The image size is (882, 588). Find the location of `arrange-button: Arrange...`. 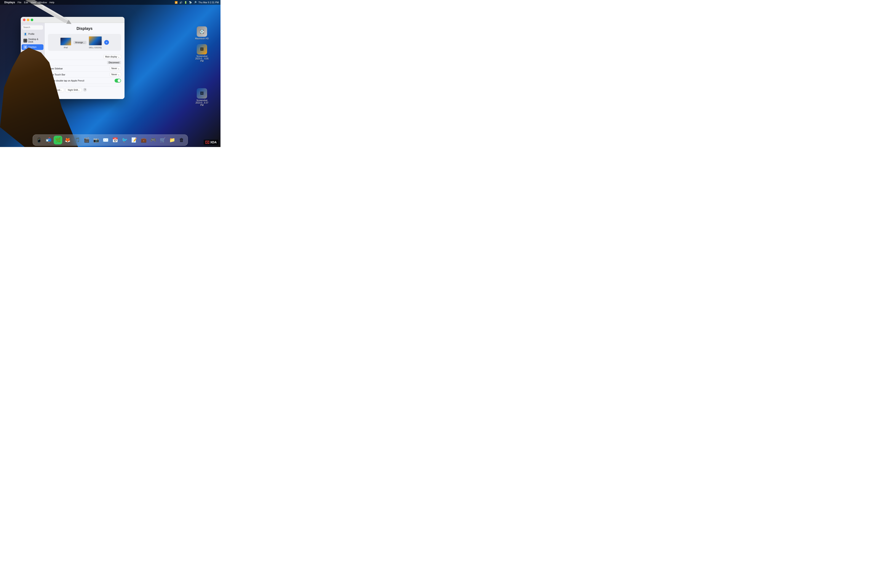

arrange-button: Arrange... is located at coordinates (80, 43).